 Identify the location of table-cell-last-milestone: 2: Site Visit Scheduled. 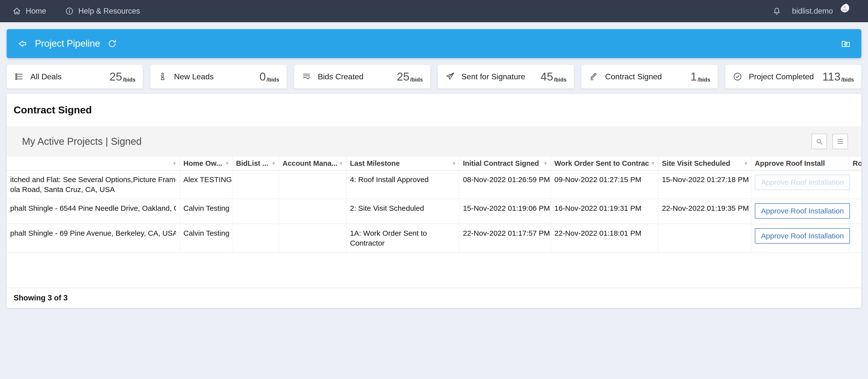
(403, 212).